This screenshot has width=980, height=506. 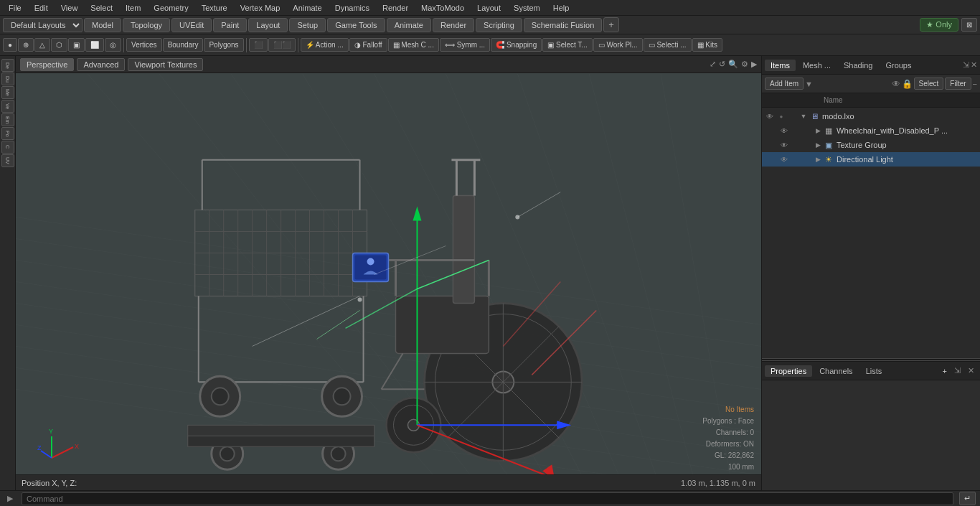 I want to click on props-expand-icon: ⇲, so click(x=957, y=370).